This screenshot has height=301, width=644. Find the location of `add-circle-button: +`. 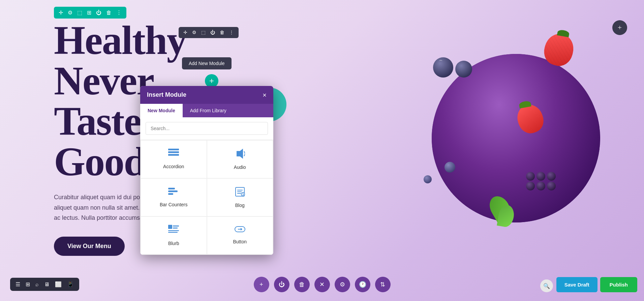

add-circle-button: + is located at coordinates (262, 284).